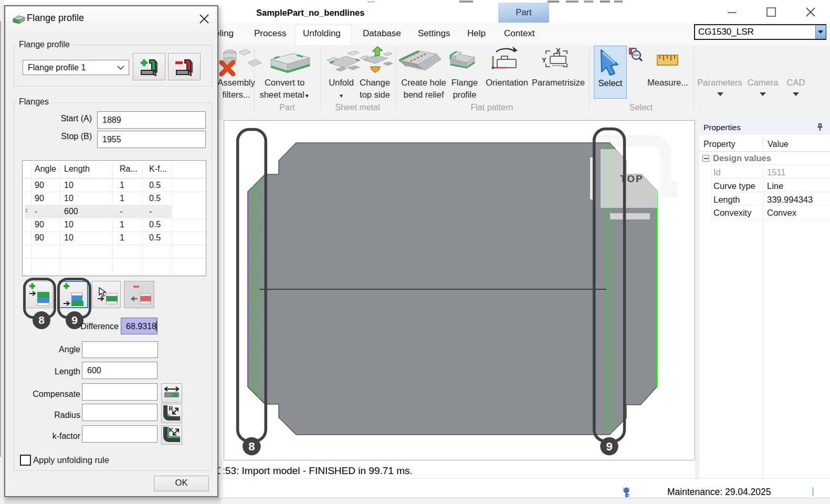 Image resolution: width=830 pixels, height=504 pixels. What do you see at coordinates (171, 408) in the screenshot?
I see `svg-text: R` at bounding box center [171, 408].